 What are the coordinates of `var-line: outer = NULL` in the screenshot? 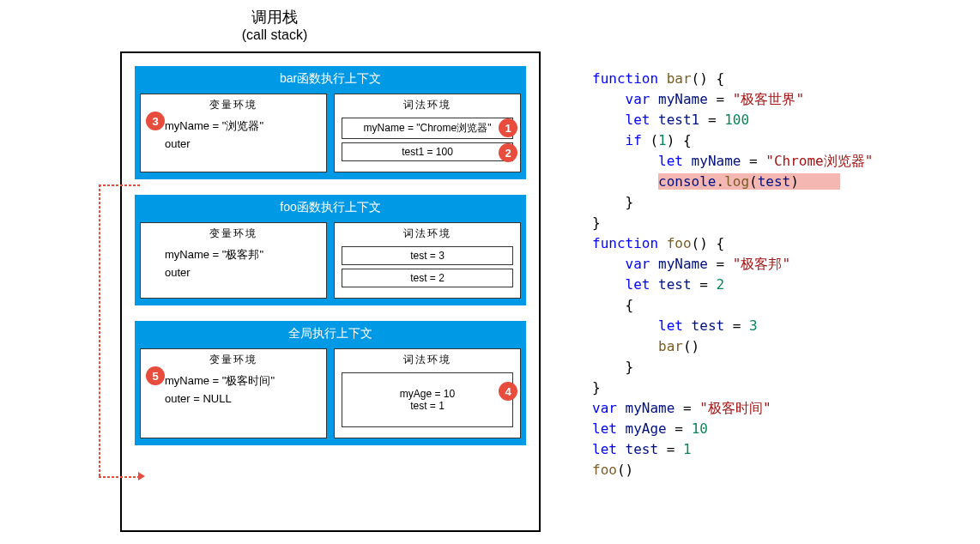 It's located at (242, 400).